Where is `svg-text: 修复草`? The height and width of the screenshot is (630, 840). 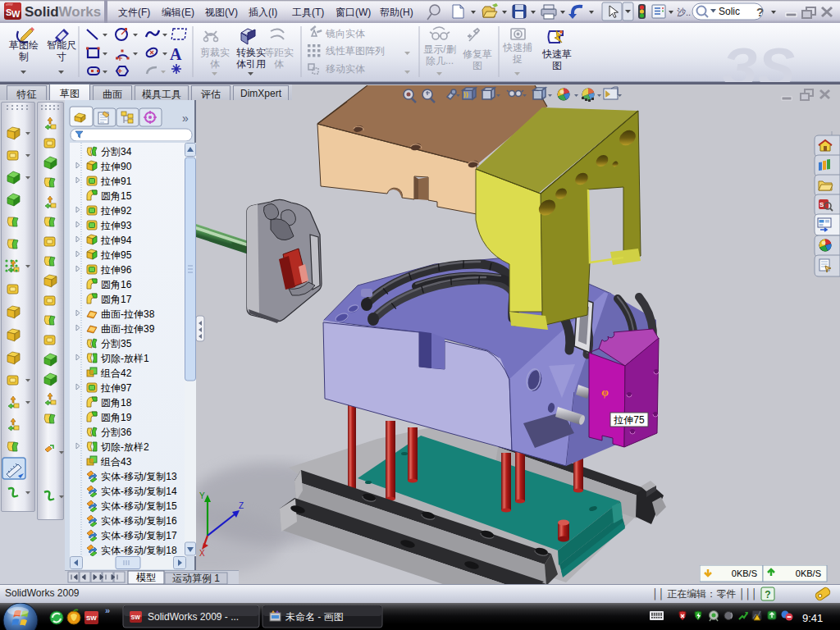
svg-text: 修复草 is located at coordinates (477, 54).